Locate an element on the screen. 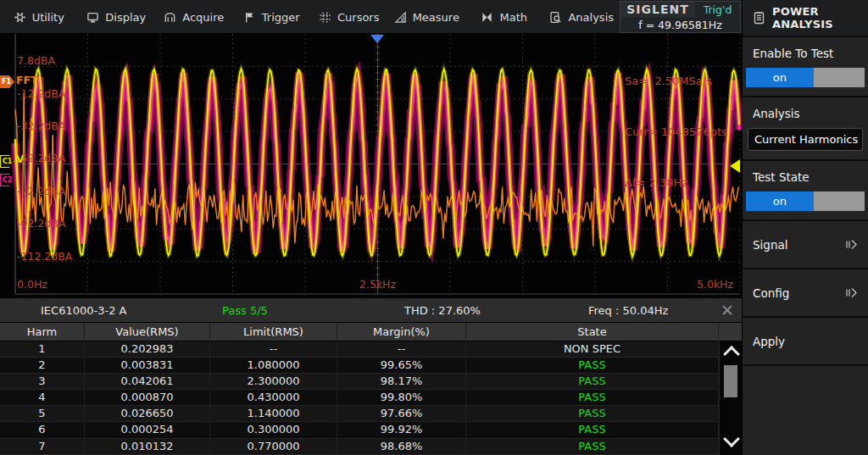  cell-margin: -- is located at coordinates (402, 349).